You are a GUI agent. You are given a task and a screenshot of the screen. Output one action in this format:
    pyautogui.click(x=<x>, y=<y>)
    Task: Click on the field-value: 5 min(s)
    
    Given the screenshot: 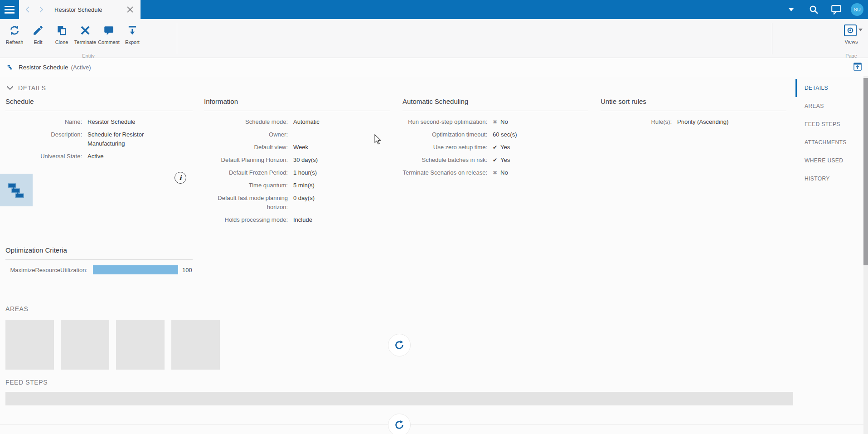 What is the action you would take?
    pyautogui.click(x=304, y=185)
    